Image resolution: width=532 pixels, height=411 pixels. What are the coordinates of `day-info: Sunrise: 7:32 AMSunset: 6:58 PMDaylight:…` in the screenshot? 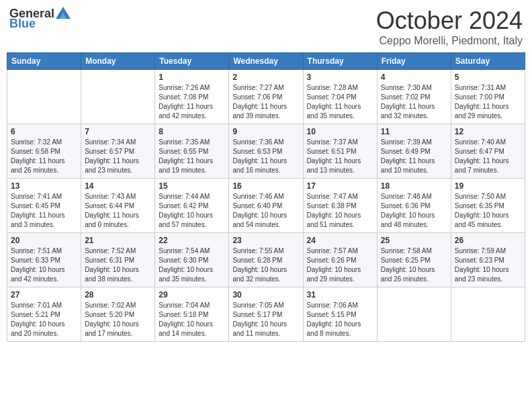 It's located at (44, 156).